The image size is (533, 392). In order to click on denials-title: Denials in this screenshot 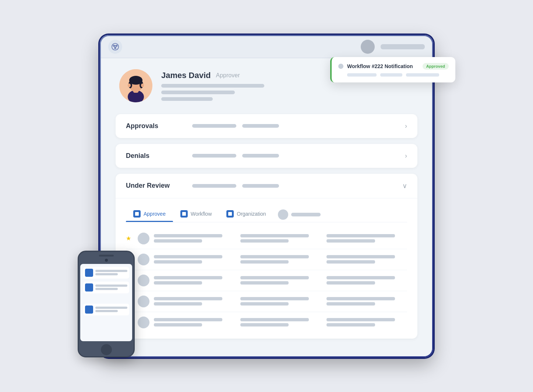, I will do `click(155, 156)`.